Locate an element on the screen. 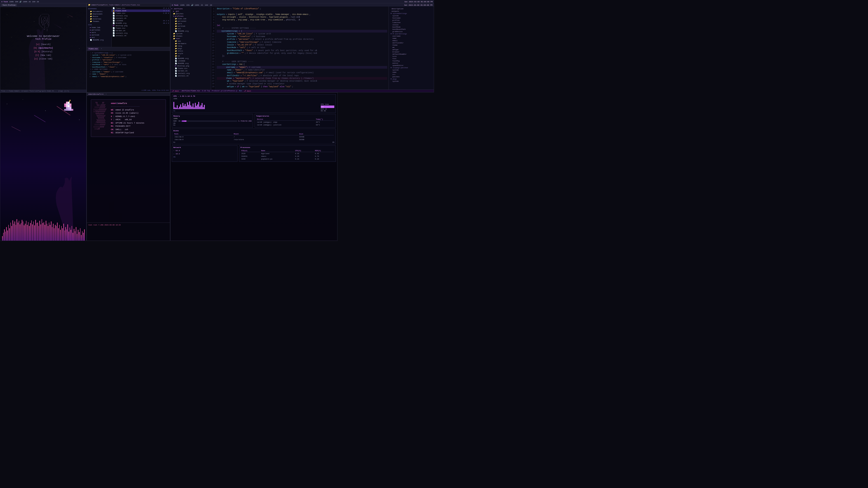 This screenshot has width=868, height=488. fm-file-desktoppng: 🖼 desktop.png is located at coordinates (141, 26).